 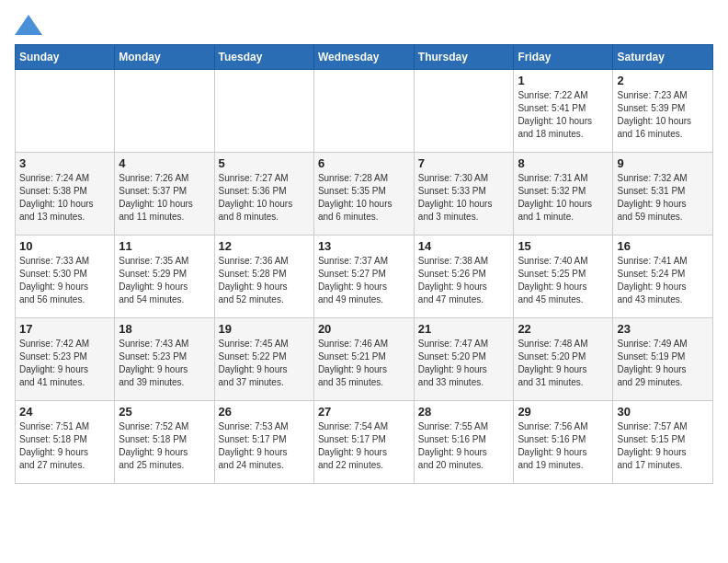 I want to click on day-number: 9, so click(x=663, y=164).